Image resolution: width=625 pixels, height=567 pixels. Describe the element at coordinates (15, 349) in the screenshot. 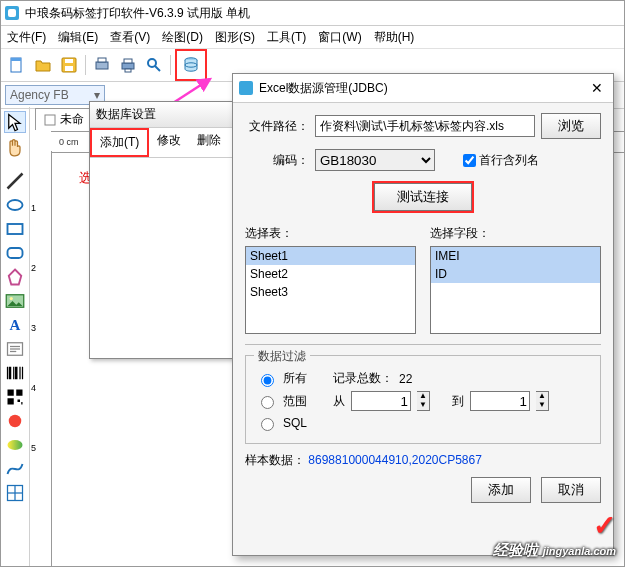

I see `richtext-tool-icon` at that location.